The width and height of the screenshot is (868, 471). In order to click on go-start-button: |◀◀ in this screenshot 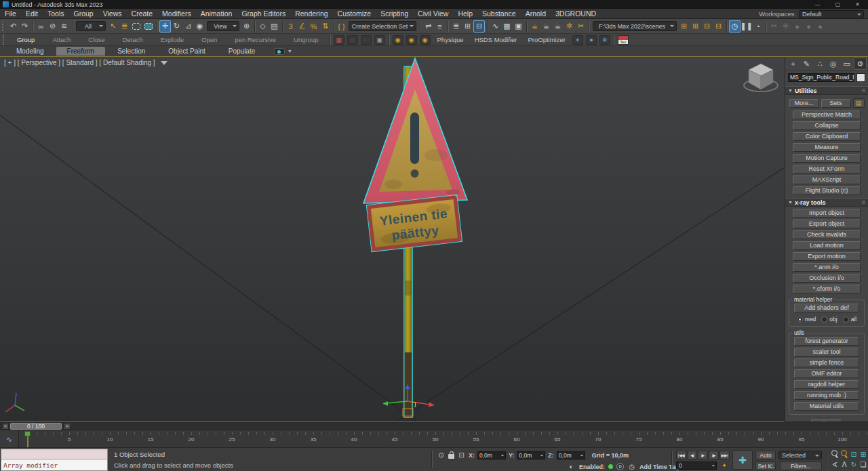, I will do `click(681, 455)`.